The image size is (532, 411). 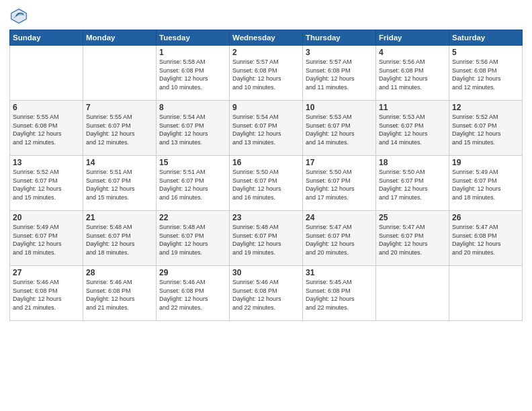 I want to click on header, so click(x=266, y=16).